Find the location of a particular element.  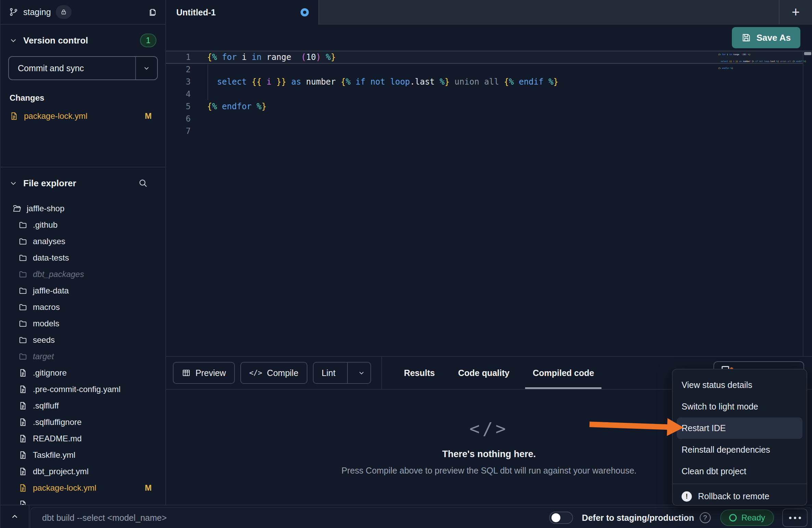

panel-tab-results: Results is located at coordinates (419, 373).